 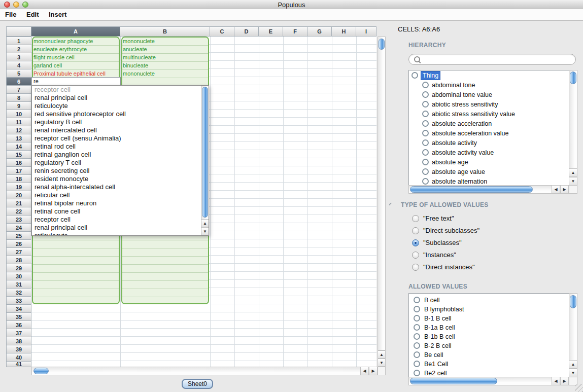 I want to click on allowed-vscroll-thumb, so click(x=573, y=302).